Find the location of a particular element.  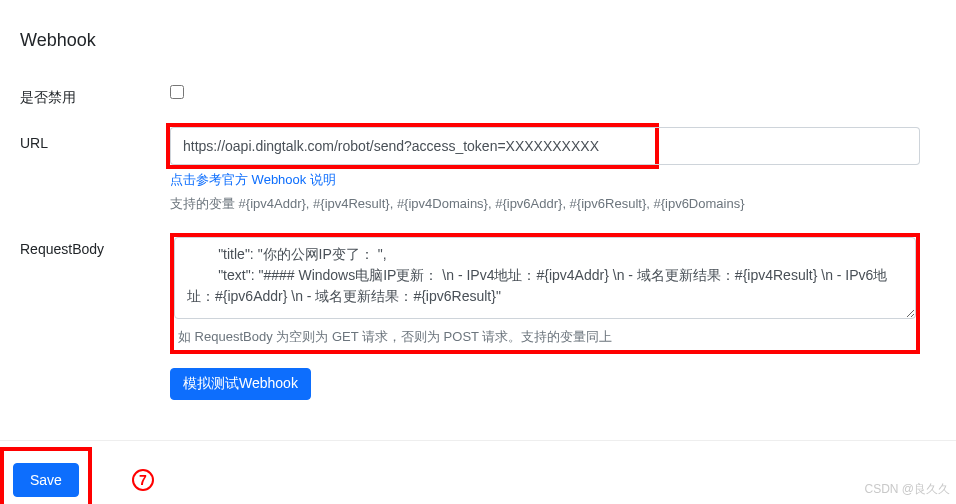

body-label: RequestBody is located at coordinates (95, 245).